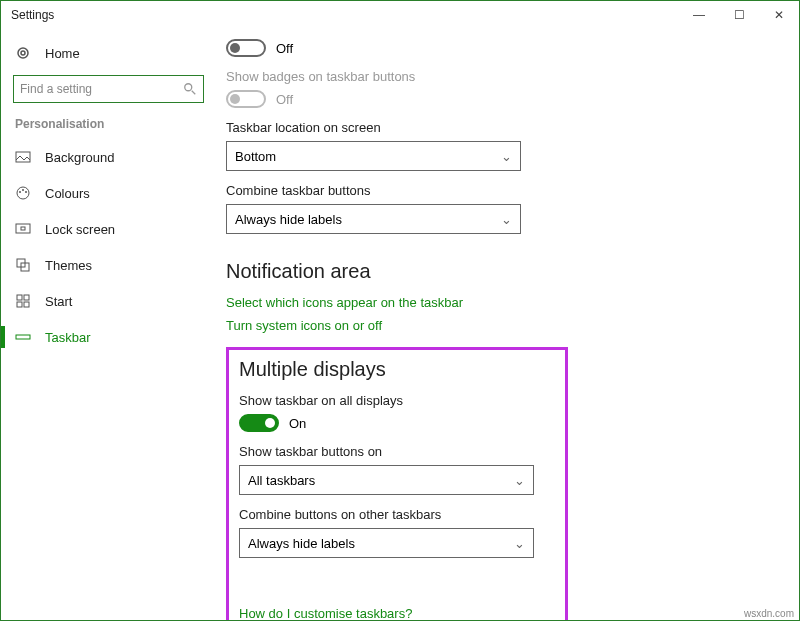  I want to click on sidebar-item-background: Background, so click(108, 157).